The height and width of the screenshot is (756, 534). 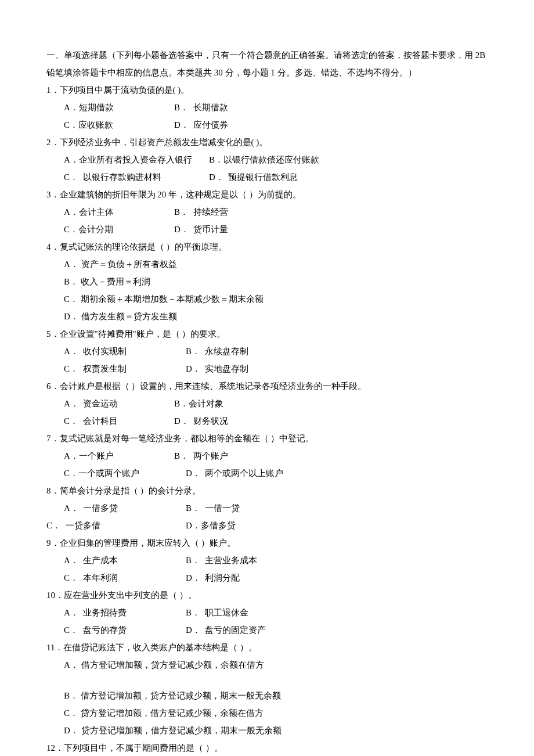 I want to click on option-a: A．一个账户, so click(x=110, y=456).